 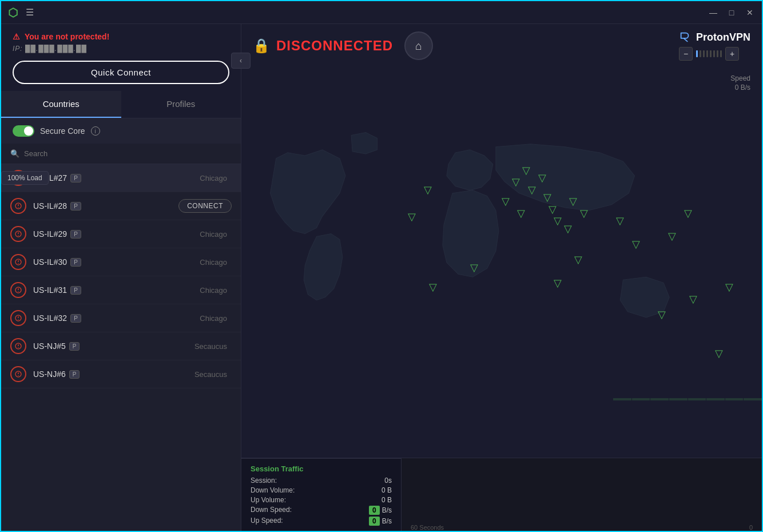 I want to click on collapse-sidebar-button: ‹, so click(x=241, y=61).